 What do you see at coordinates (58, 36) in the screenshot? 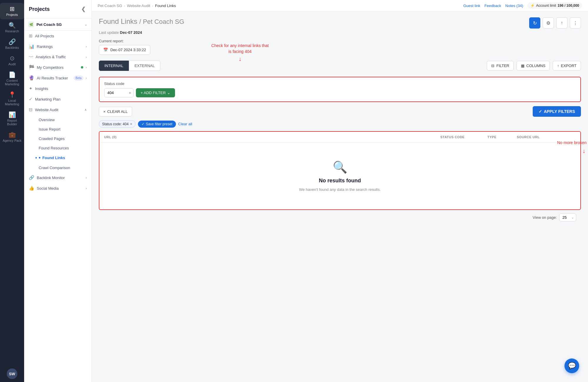
I see `nav-item-all-projects: ⊞ All Projects` at bounding box center [58, 36].